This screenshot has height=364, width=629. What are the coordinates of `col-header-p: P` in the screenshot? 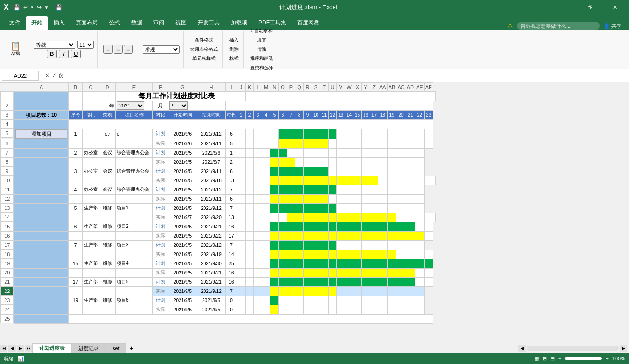 It's located at (291, 87).